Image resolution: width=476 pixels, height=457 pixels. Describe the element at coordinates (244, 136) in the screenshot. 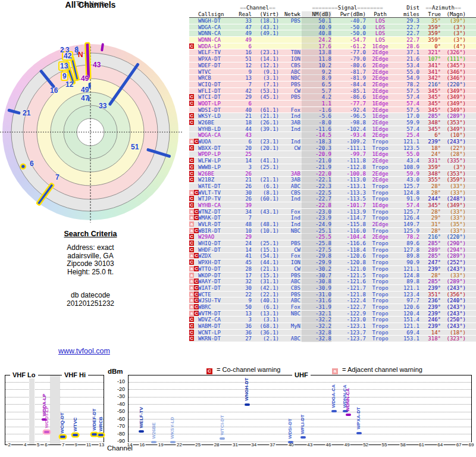

I see `real-channel-cell: 43` at that location.